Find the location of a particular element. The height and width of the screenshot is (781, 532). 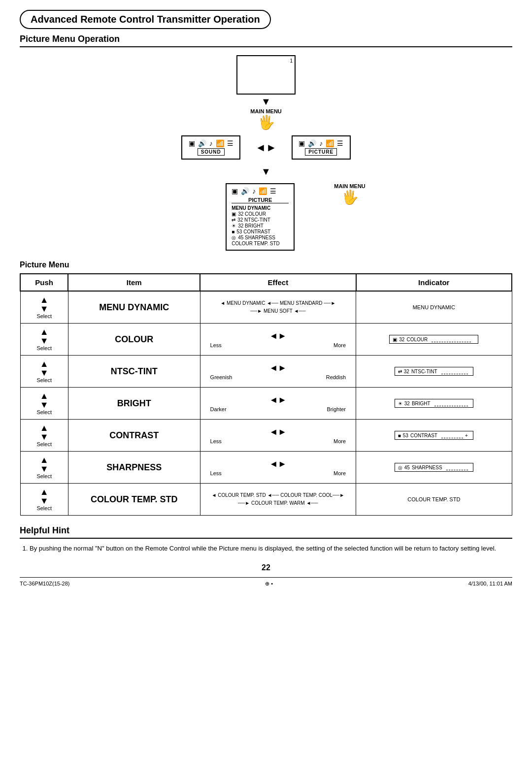

indicator-box-4: ■ 53 CONTRAST + is located at coordinates (434, 435).